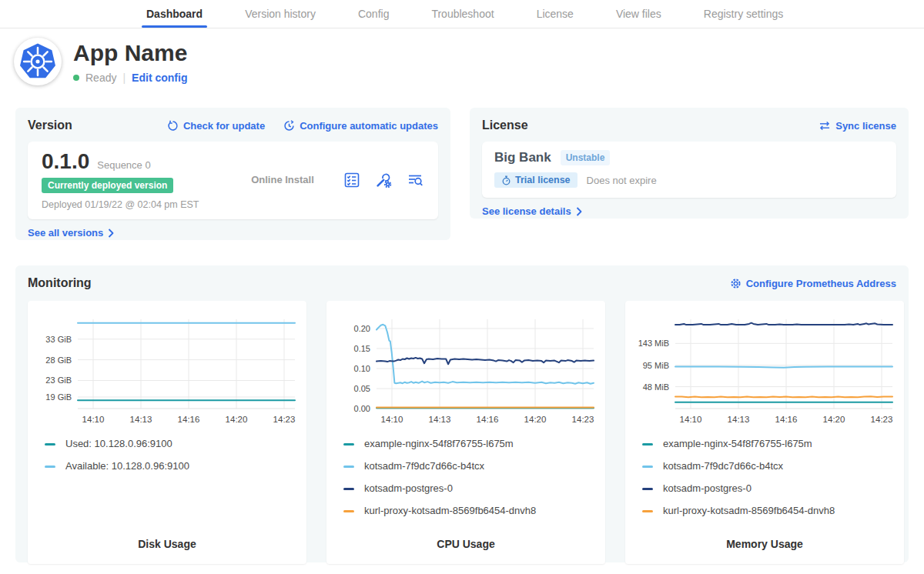 This screenshot has width=924, height=574. What do you see at coordinates (362, 389) in the screenshot?
I see `svg-text: 0.05` at bounding box center [362, 389].